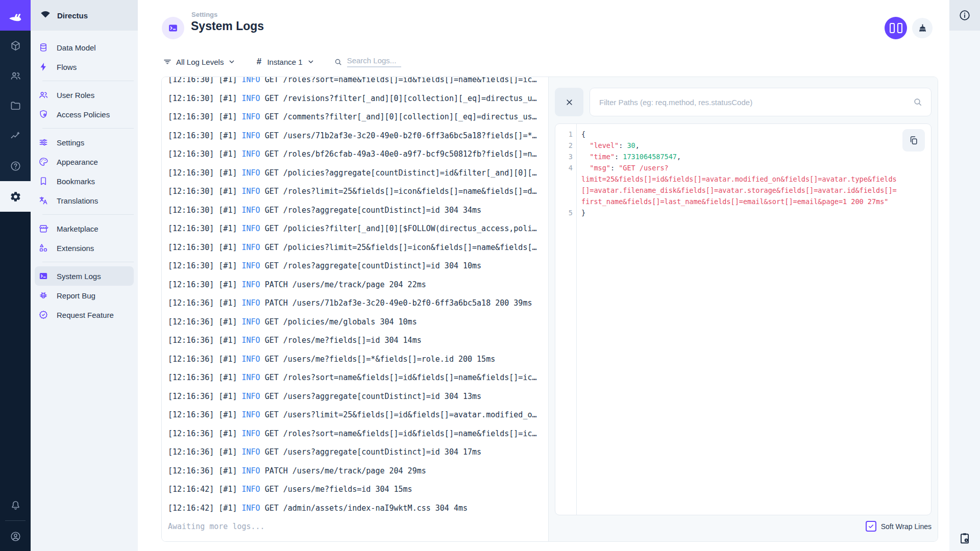 The height and width of the screenshot is (551, 980). I want to click on log-row: [12:16:36] [#1] INFO GET /users/me?field…, so click(358, 359).